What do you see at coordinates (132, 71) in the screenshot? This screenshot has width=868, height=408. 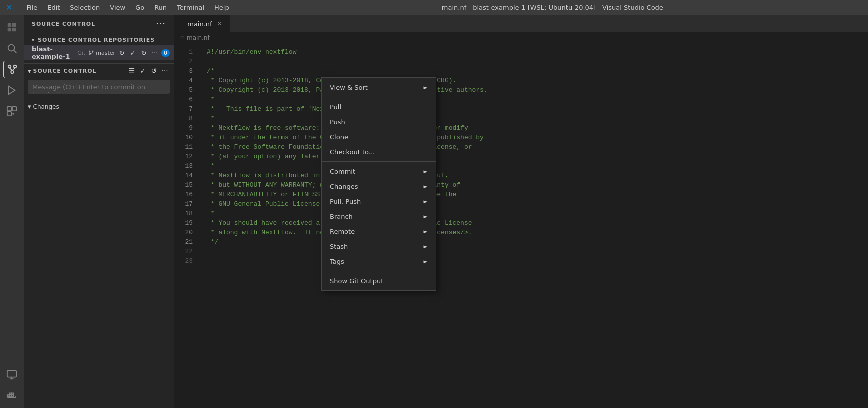 I see `sc-list-view-button: ☰` at bounding box center [132, 71].